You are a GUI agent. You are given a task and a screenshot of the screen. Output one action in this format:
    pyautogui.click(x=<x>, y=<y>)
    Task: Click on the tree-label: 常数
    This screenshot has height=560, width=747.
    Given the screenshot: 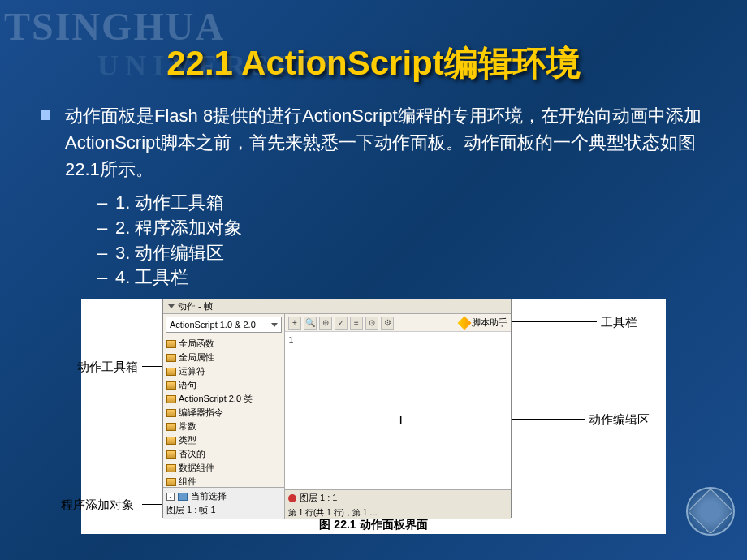 What is the action you would take?
    pyautogui.click(x=188, y=427)
    